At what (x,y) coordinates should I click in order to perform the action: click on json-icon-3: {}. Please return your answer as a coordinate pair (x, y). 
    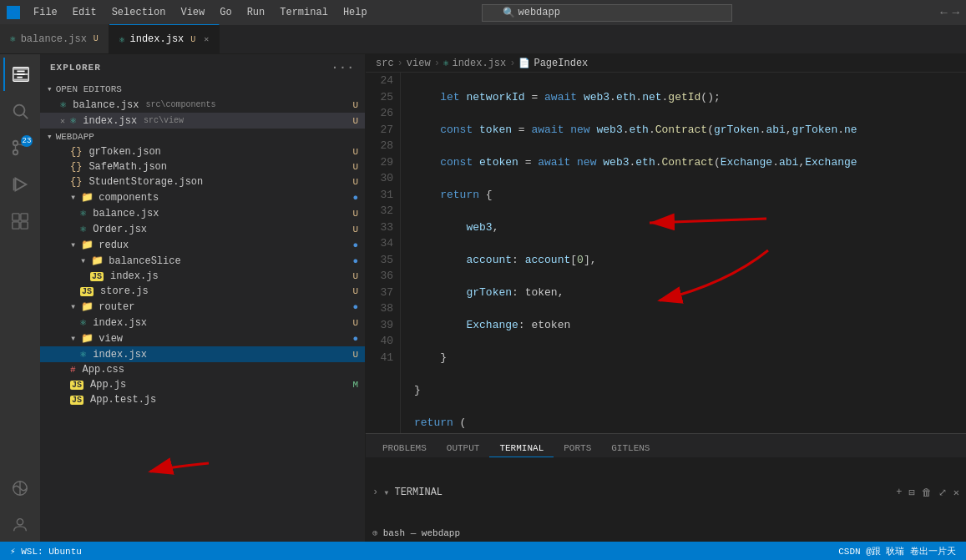
    Looking at the image, I should click on (76, 182).